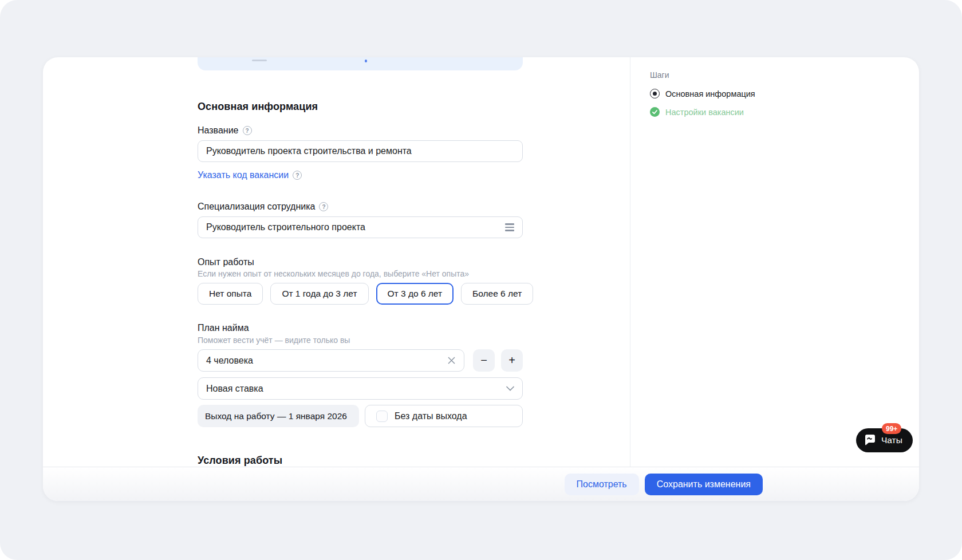 This screenshot has width=962, height=560. I want to click on content-divider, so click(630, 262).